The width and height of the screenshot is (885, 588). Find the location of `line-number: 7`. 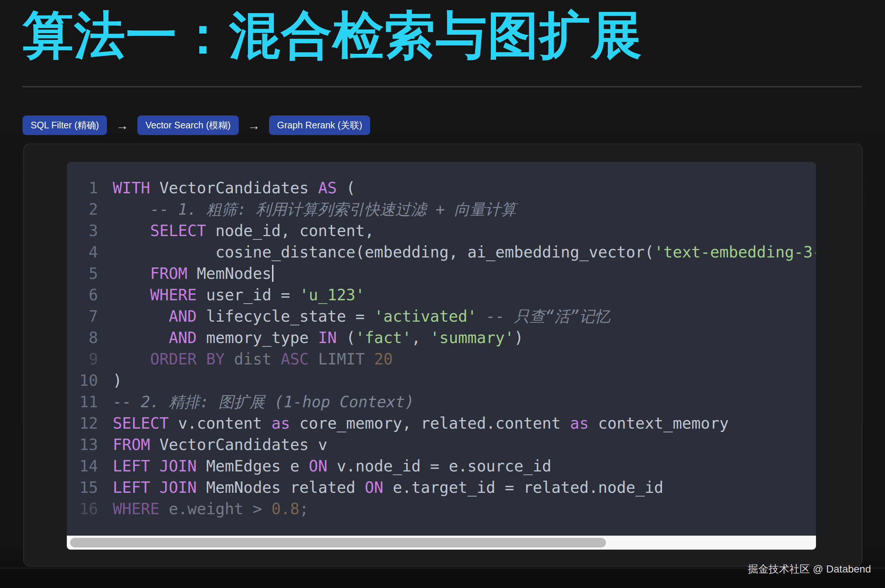

line-number: 7 is located at coordinates (89, 316).